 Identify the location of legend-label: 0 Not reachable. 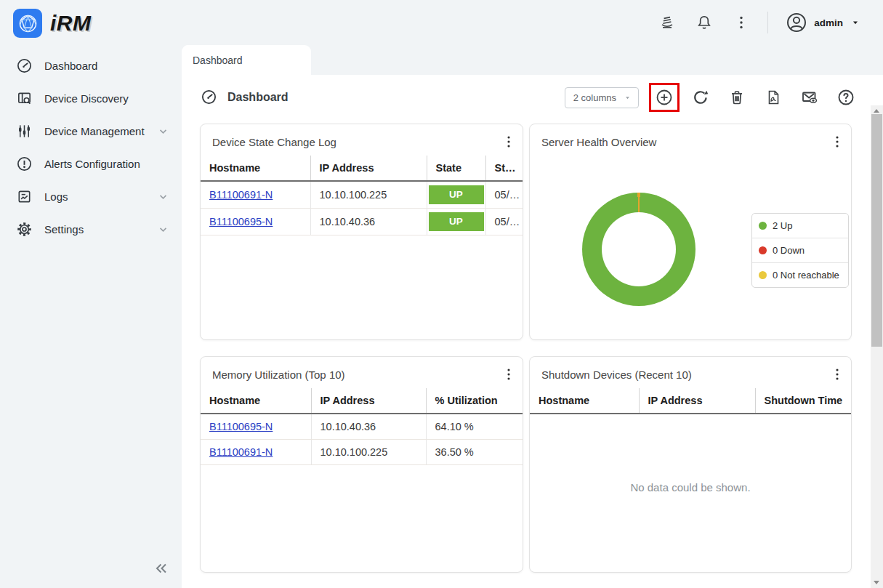
(806, 275).